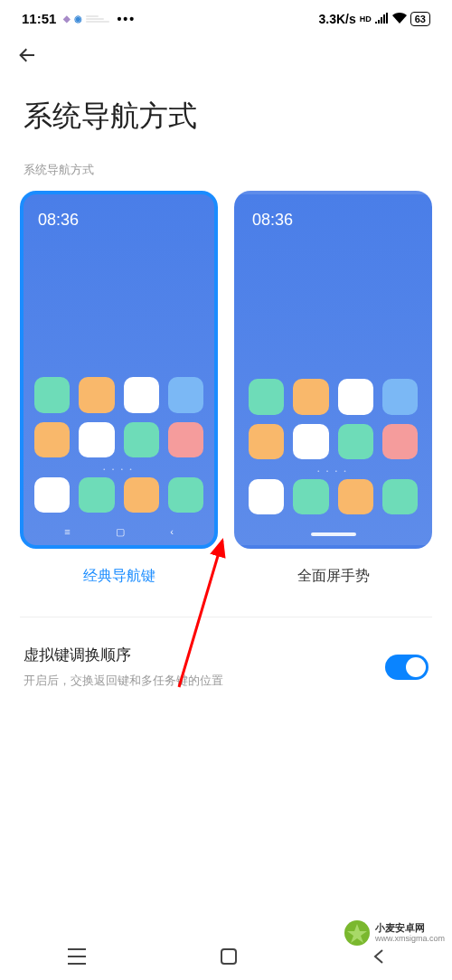  I want to click on status-more-icon: •••, so click(127, 19).